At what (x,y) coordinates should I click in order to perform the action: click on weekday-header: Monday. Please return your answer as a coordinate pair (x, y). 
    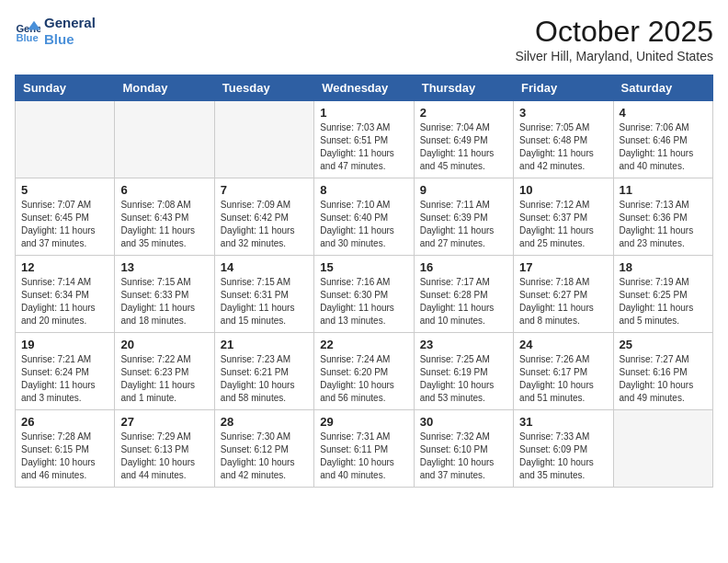
    Looking at the image, I should click on (165, 88).